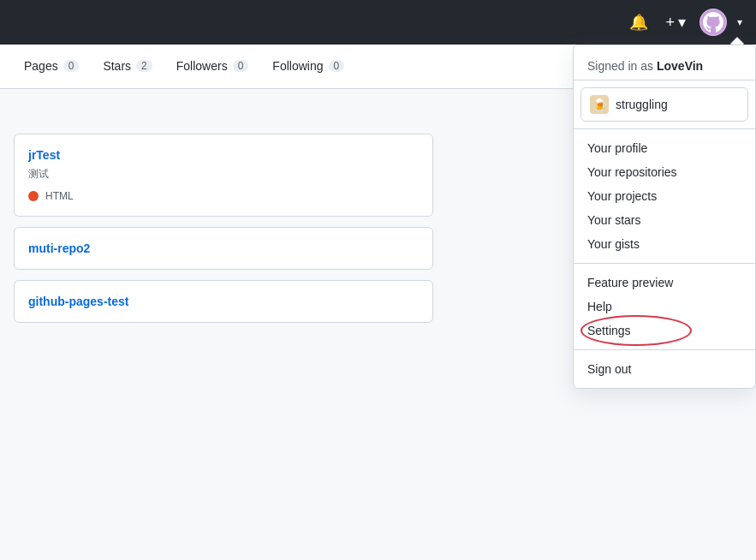 The height and width of the screenshot is (560, 756). What do you see at coordinates (33, 196) in the screenshot?
I see `lang-dot-jrTest` at bounding box center [33, 196].